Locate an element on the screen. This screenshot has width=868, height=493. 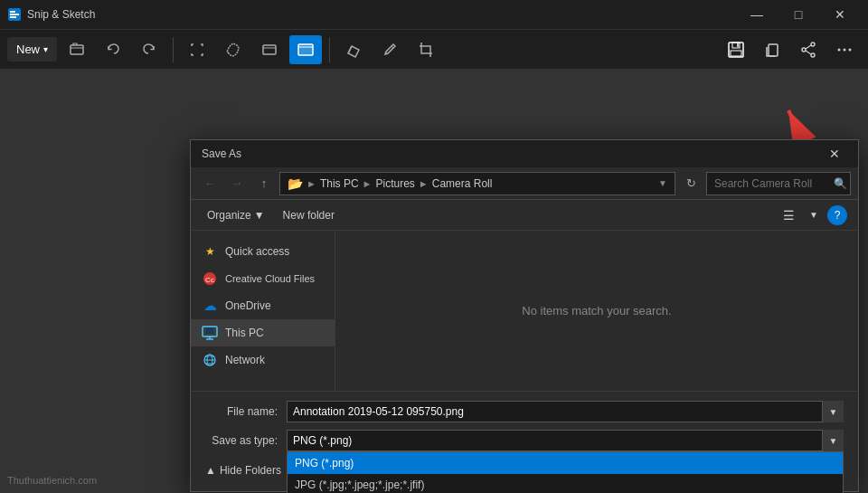
fullscreen-snip-button is located at coordinates (306, 50).